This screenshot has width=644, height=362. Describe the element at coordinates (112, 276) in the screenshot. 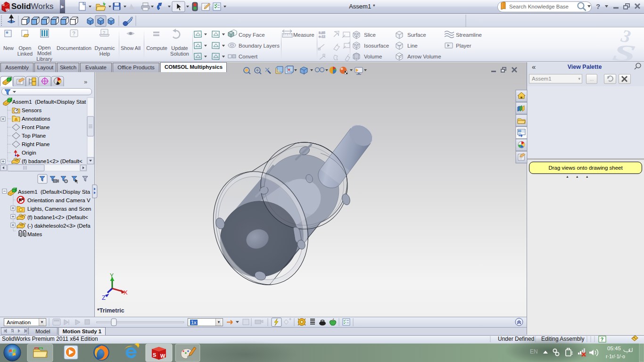

I see `svg-text: Y` at that location.